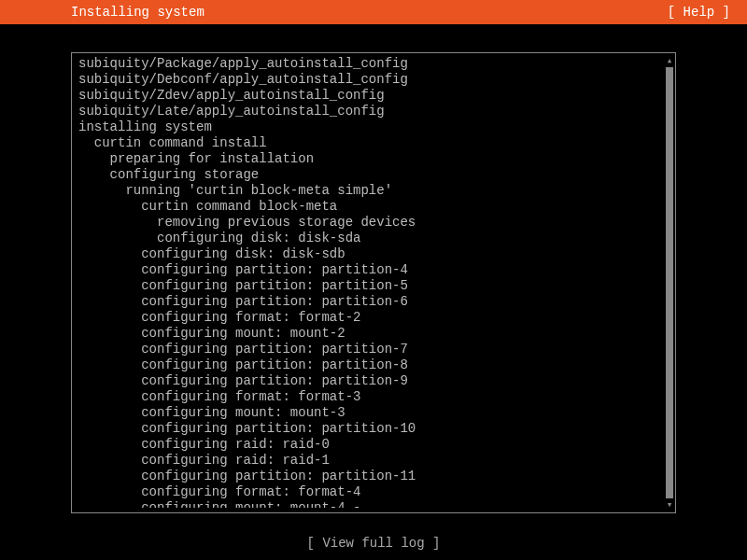  I want to click on log-line: configuring mount: mount-3, so click(364, 413).